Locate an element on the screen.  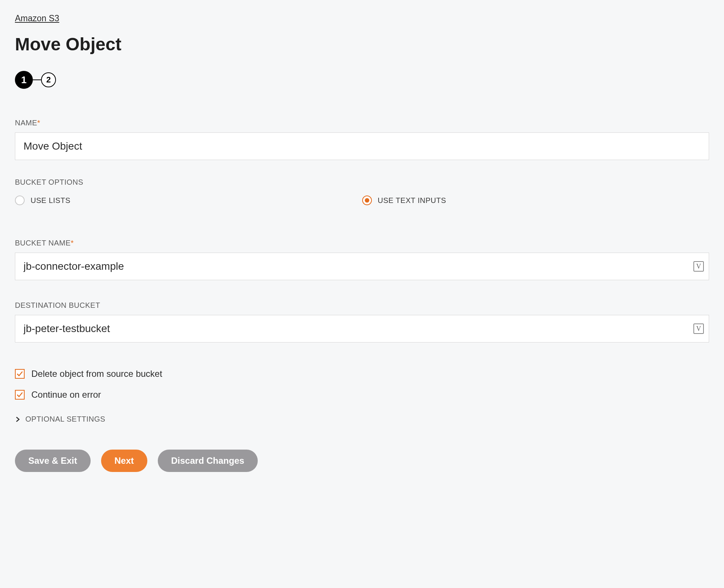
stepper: 1 2 is located at coordinates (362, 80).